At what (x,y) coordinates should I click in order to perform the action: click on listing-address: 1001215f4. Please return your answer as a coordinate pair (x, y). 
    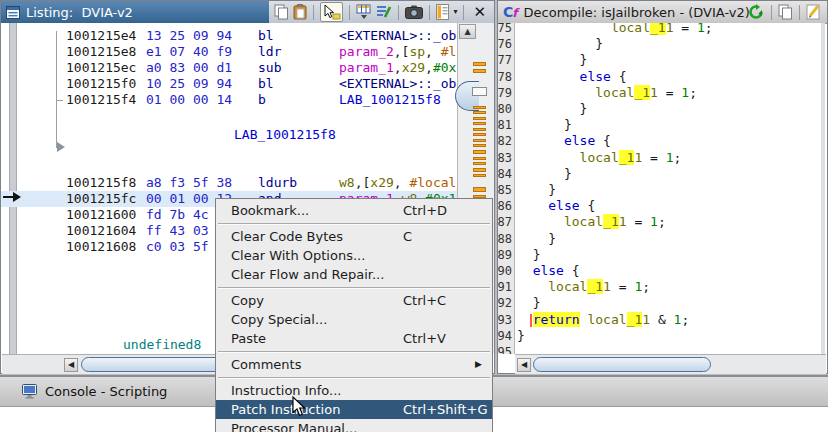
    Looking at the image, I should click on (101, 100).